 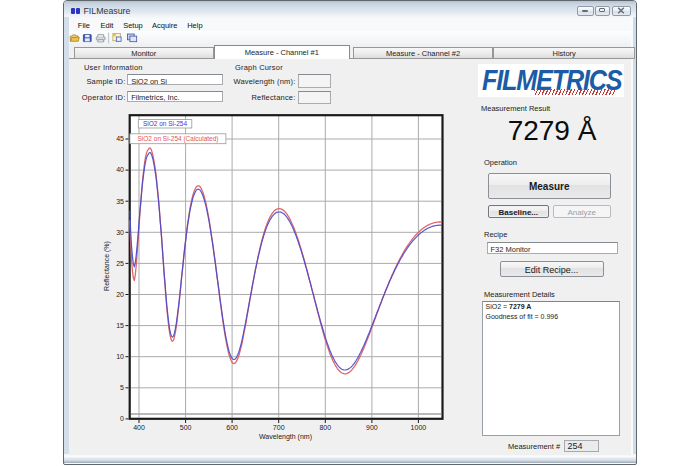 I want to click on svg-text: 40, so click(x=120, y=170).